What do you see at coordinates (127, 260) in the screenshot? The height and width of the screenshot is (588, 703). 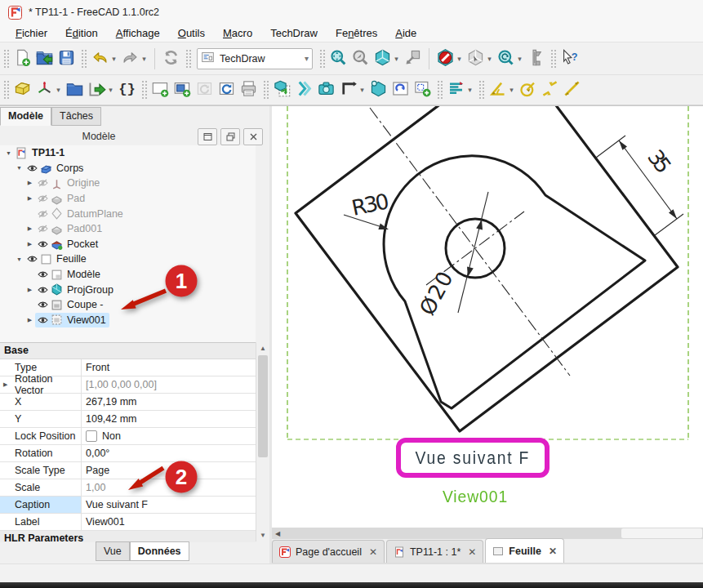 I see `tree-item-feuille: ▼Feuille` at bounding box center [127, 260].